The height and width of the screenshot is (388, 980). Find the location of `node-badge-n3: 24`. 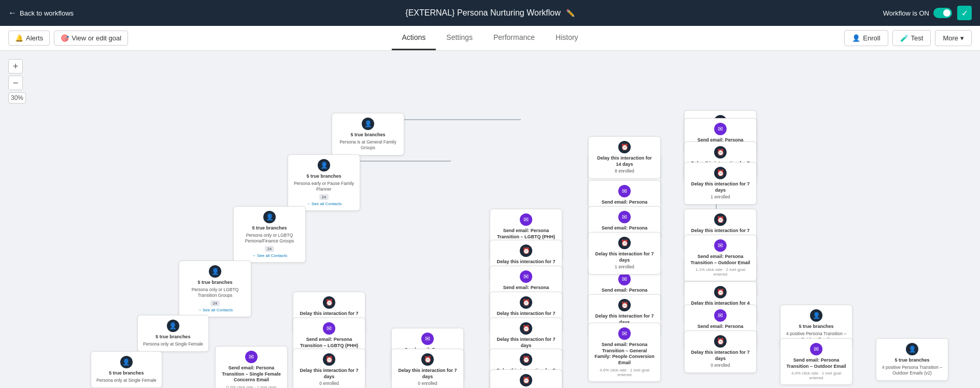

node-badge-n3: 24 is located at coordinates (269, 249).